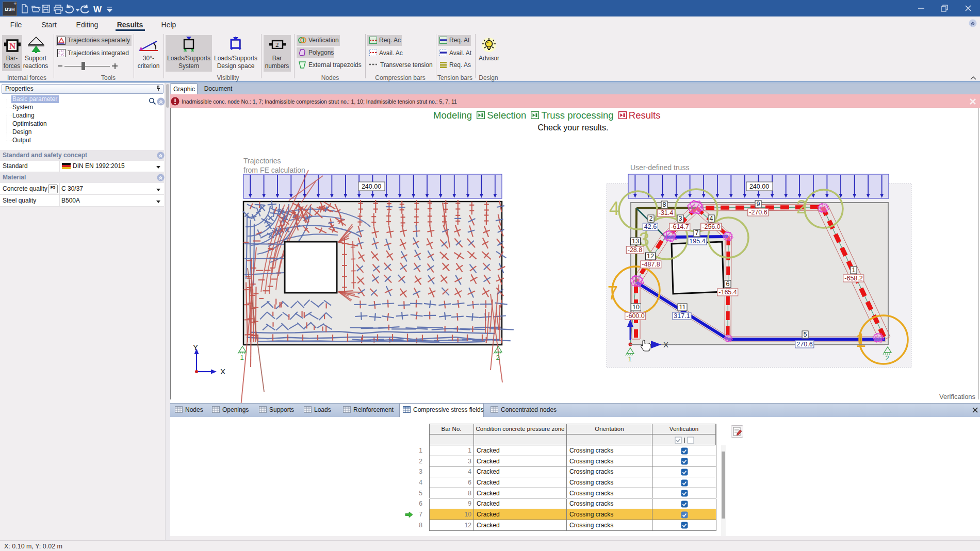 The height and width of the screenshot is (551, 980). Describe the element at coordinates (660, 168) in the screenshot. I see `svg-text: User-defined truss` at that location.